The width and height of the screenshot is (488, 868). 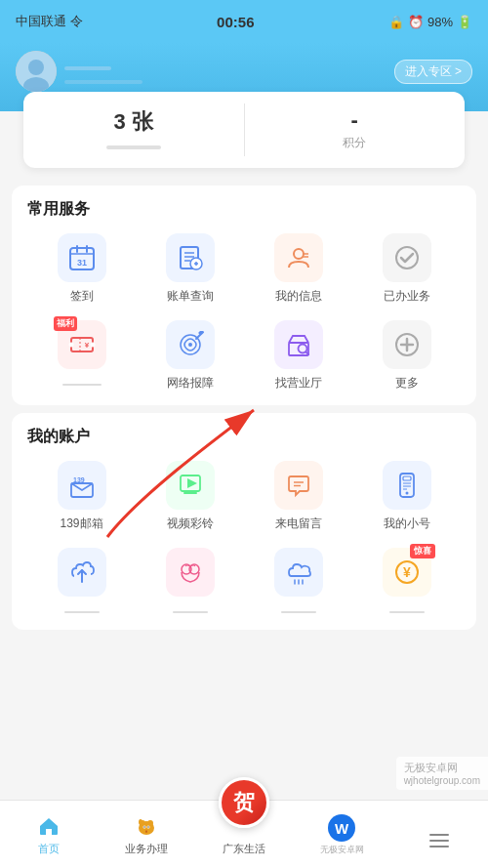 What do you see at coordinates (423, 551) in the screenshot?
I see `surprise-badge: 惊喜` at bounding box center [423, 551].